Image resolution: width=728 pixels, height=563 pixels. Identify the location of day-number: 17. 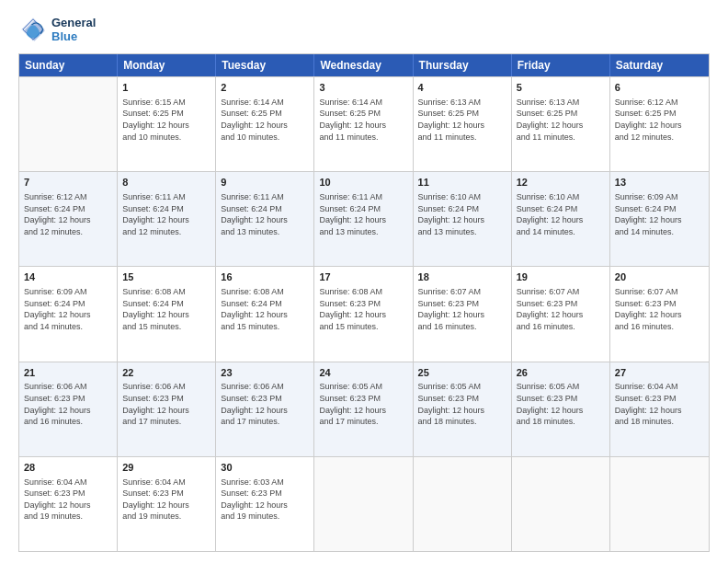
(363, 278).